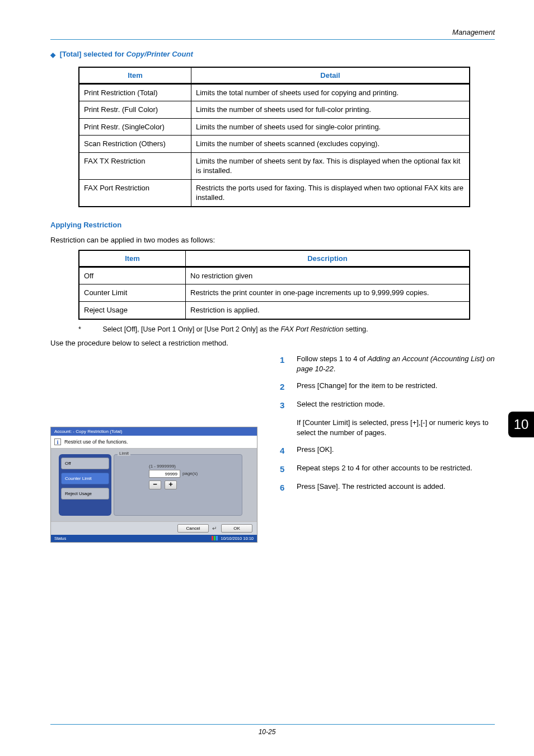  I want to click on step-number: 4, so click(288, 450).